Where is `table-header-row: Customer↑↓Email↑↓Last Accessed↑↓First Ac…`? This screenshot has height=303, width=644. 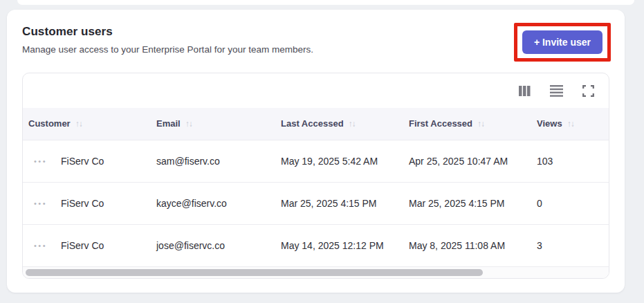
table-header-row: Customer↑↓Email↑↓Last Accessed↑↓First Ac… is located at coordinates (315, 124).